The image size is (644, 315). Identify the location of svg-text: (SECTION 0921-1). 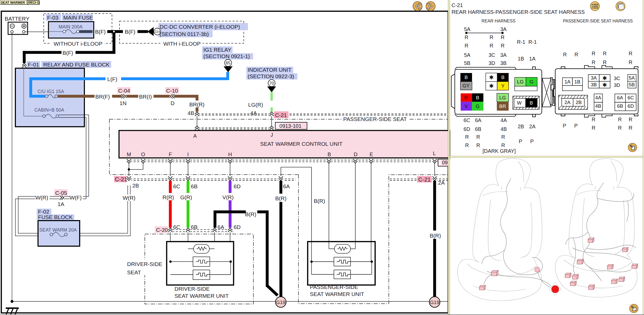
(227, 56).